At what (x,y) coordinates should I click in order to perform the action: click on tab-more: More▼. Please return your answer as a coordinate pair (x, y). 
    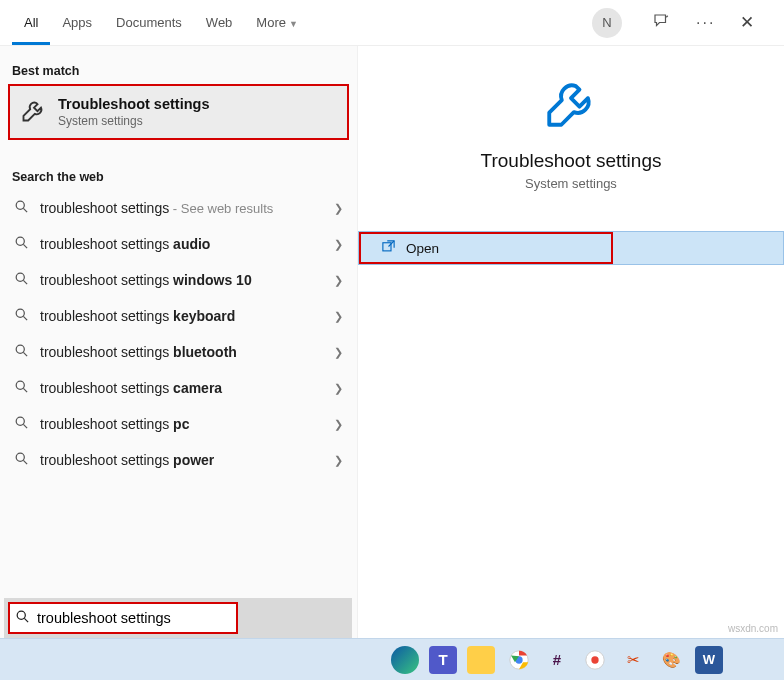
    Looking at the image, I should click on (277, 23).